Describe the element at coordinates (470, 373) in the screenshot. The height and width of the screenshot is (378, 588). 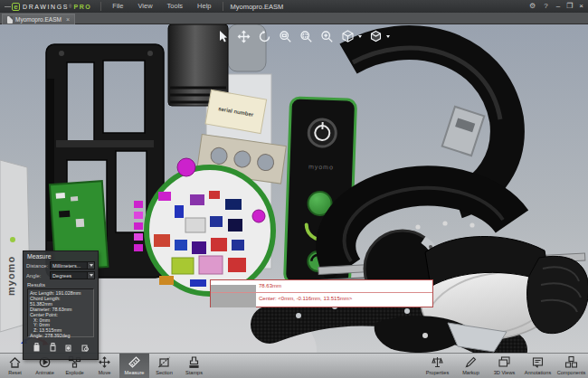
I see `tool-markup-label: Markup` at that location.